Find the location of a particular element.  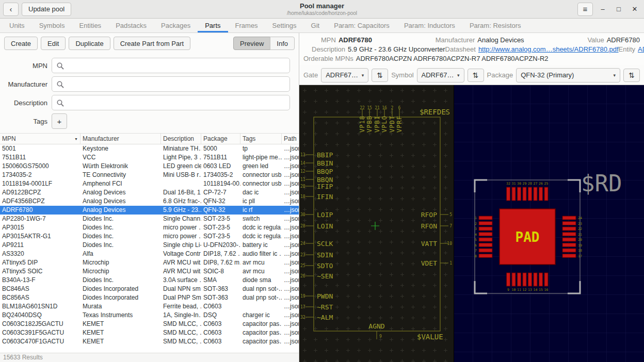

chevron-down-icon: ▾ is located at coordinates (458, 75).